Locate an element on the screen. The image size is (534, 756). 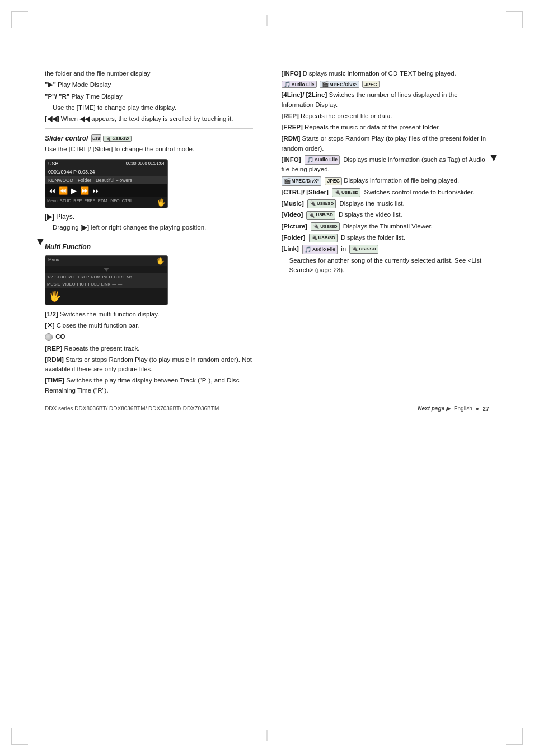
crop-mark-bl is located at coordinates (20, 736).